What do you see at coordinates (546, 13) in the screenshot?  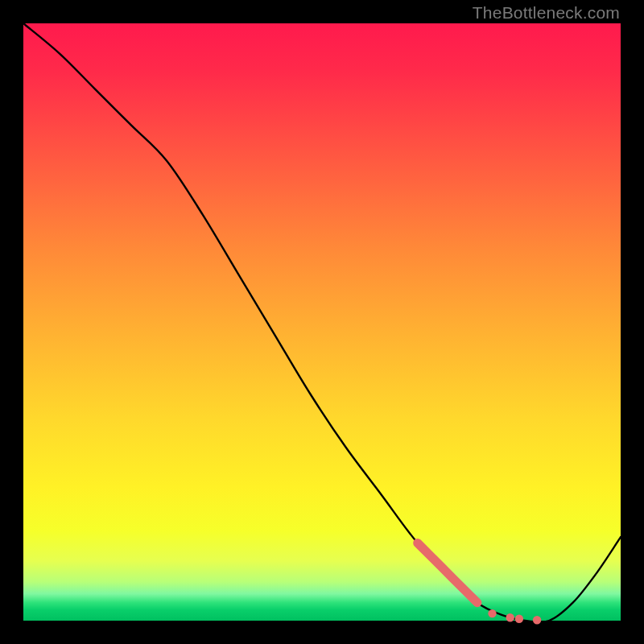 I see `watermark-text: TheBottleneck.com` at bounding box center [546, 13].